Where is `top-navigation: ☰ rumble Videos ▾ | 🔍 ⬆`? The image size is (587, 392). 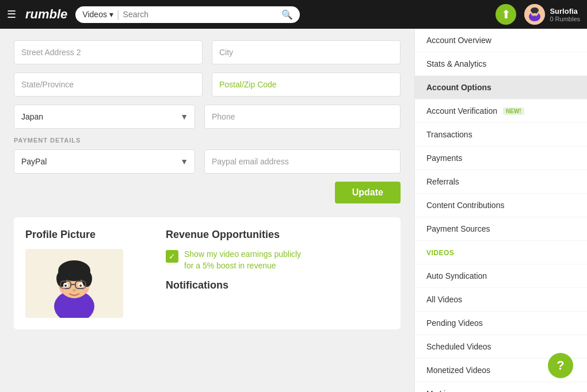 top-navigation: ☰ rumble Videos ▾ | 🔍 ⬆ is located at coordinates (294, 14).